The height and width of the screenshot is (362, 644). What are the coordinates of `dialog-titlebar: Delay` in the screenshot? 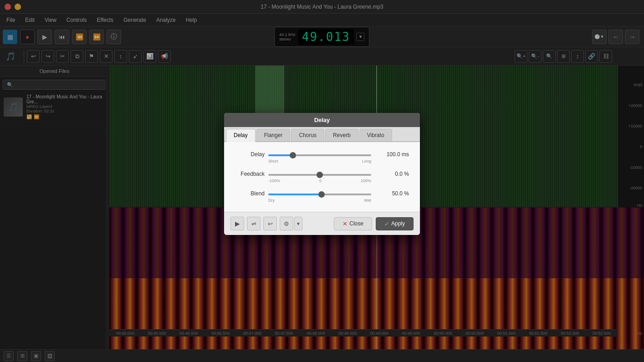 It's located at (322, 120).